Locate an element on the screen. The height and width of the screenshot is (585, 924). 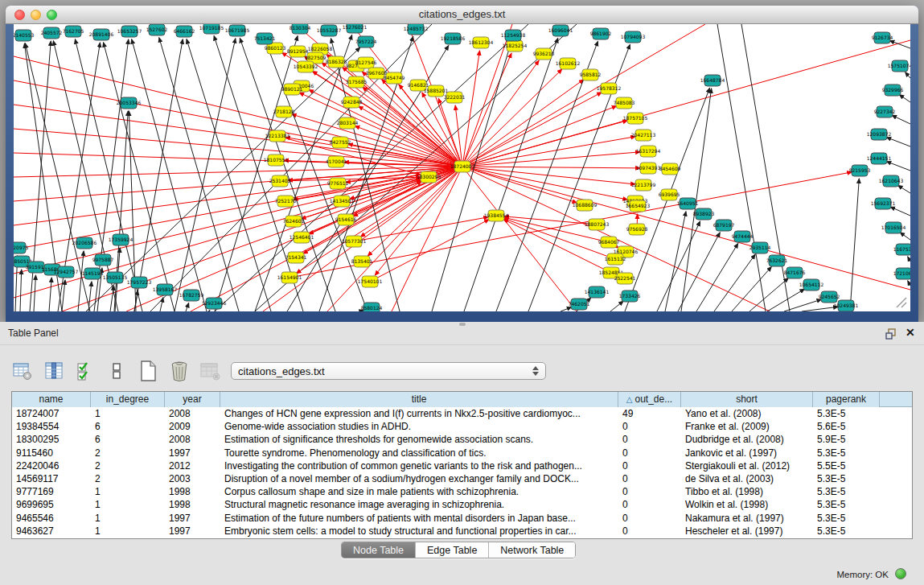
column-header-title: title is located at coordinates (420, 399).